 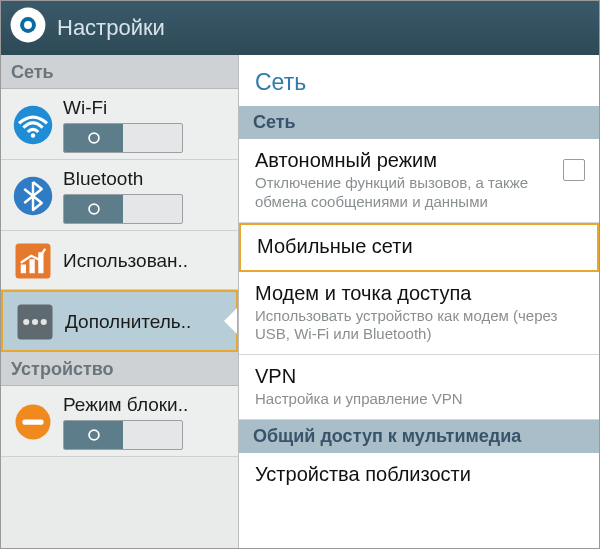 I want to click on sidebar-item-label: Bluetooth, so click(x=146, y=179).